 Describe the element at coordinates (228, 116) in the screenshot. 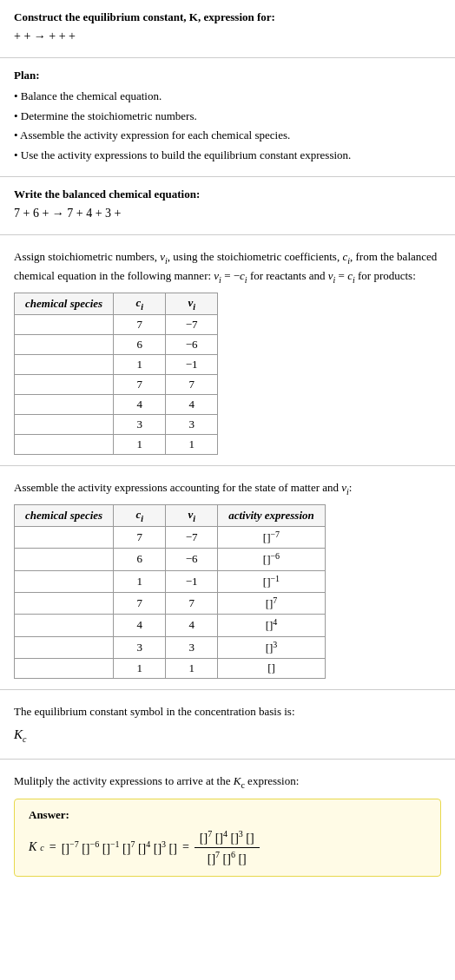

I see `plan-step-2: • Determine the stoichiometric numbers.` at that location.